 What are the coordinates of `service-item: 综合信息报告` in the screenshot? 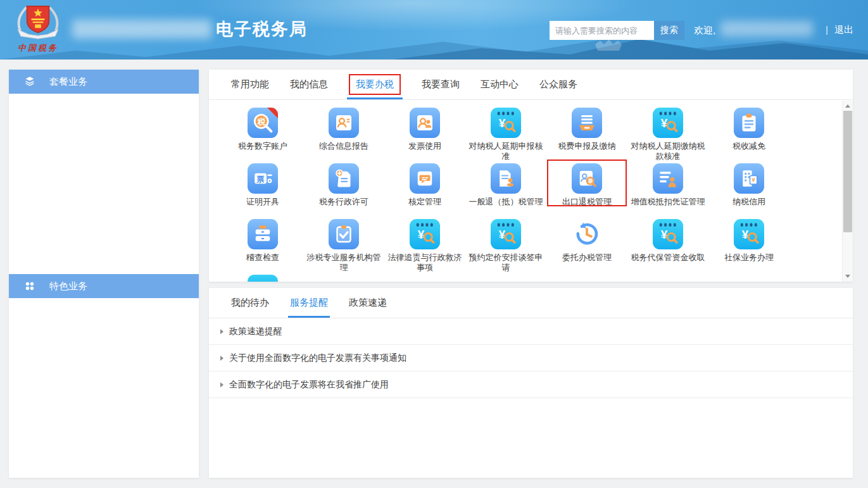 It's located at (344, 135).